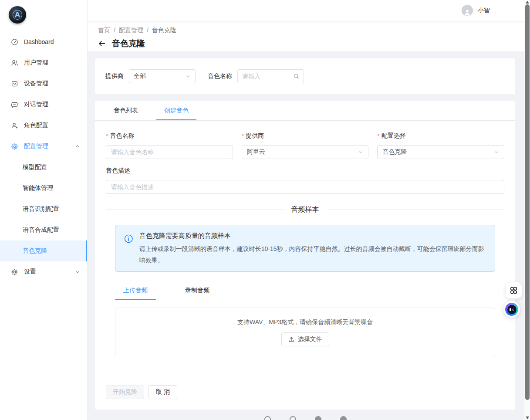 This screenshot has height=420, width=530. I want to click on scroll-up-arrow, so click(527, 2).